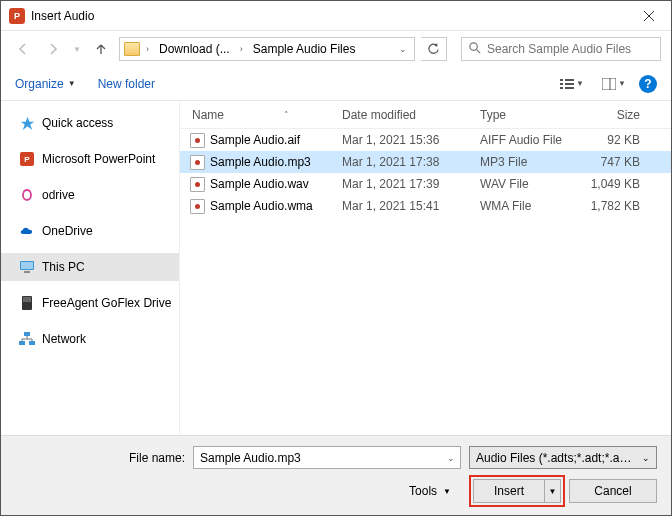  What do you see at coordinates (53, 49) in the screenshot?
I see `nav-forward-button` at bounding box center [53, 49].